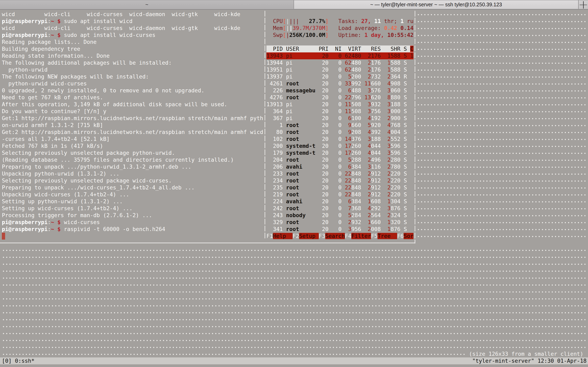  What do you see at coordinates (396, 118) in the screenshot?
I see `text-segment: 900` at bounding box center [396, 118].